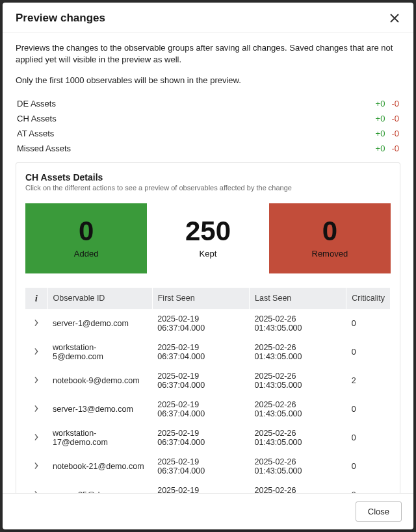 Image resolution: width=416 pixels, height=532 pixels. What do you see at coordinates (35, 134) in the screenshot?
I see `group-name: AT Assets` at bounding box center [35, 134].